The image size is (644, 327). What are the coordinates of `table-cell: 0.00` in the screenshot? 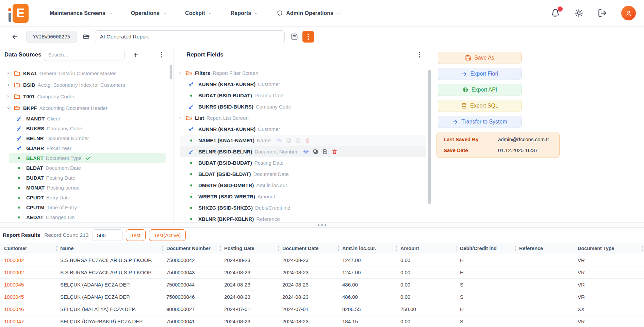 It's located at (426, 284).